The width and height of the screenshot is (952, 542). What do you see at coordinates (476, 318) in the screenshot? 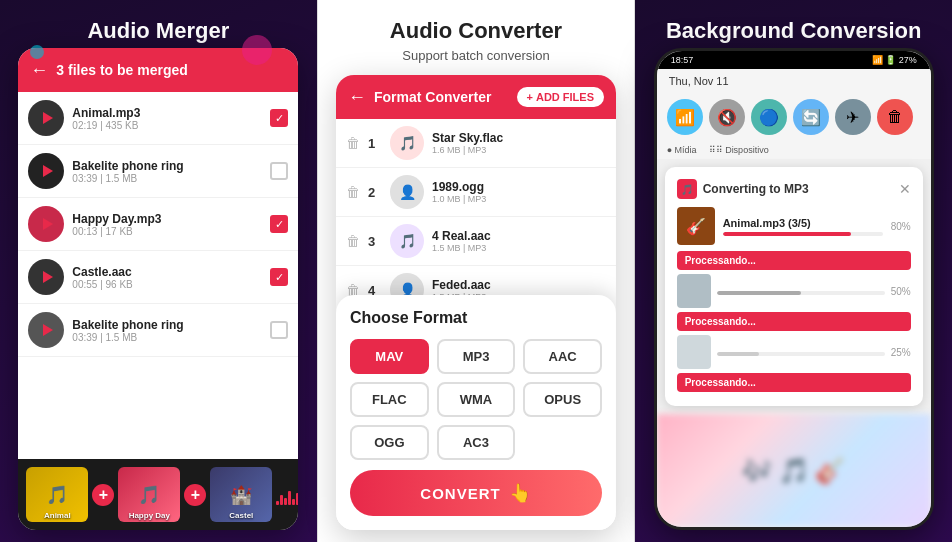
I see `format-chooser-title: Choose Format` at bounding box center [476, 318].